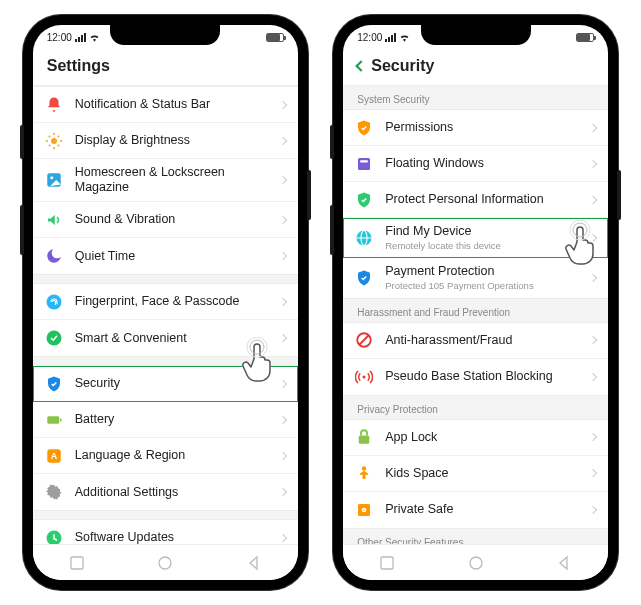  Describe the element at coordinates (309, 195) in the screenshot. I see `power-button` at that location.